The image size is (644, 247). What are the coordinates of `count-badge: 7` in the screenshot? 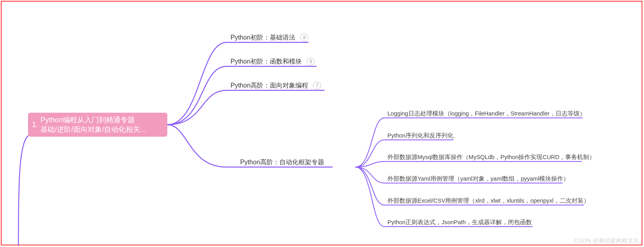 It's located at (317, 86).